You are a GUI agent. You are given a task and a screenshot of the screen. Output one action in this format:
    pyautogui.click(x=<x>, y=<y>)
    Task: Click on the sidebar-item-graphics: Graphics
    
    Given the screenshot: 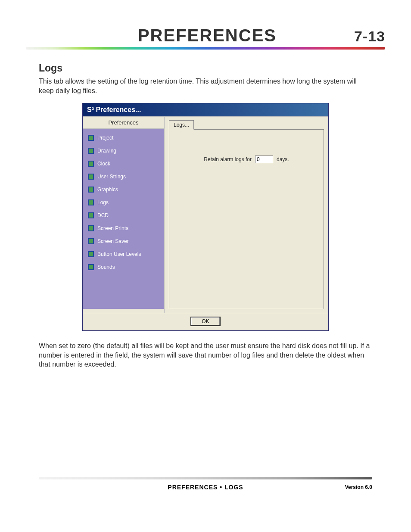 What is the action you would take?
    pyautogui.click(x=123, y=190)
    